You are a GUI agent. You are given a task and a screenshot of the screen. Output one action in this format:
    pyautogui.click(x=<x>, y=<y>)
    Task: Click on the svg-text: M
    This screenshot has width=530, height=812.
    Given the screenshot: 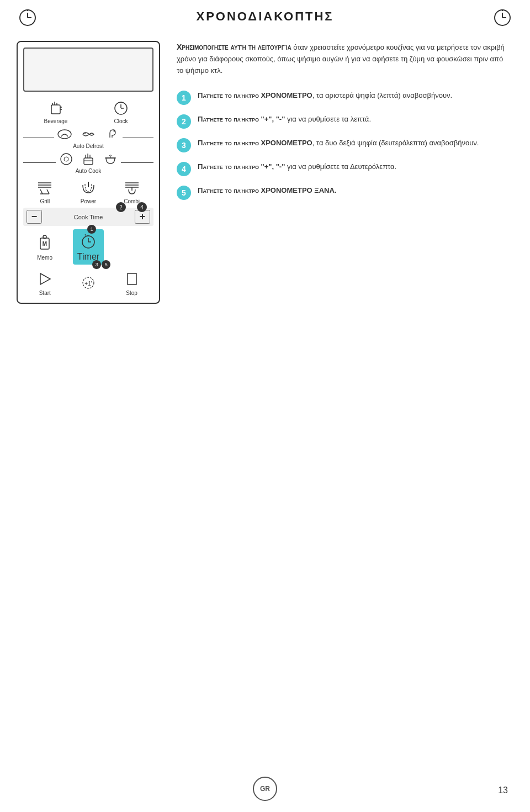 What is the action you would take?
    pyautogui.click(x=45, y=244)
    